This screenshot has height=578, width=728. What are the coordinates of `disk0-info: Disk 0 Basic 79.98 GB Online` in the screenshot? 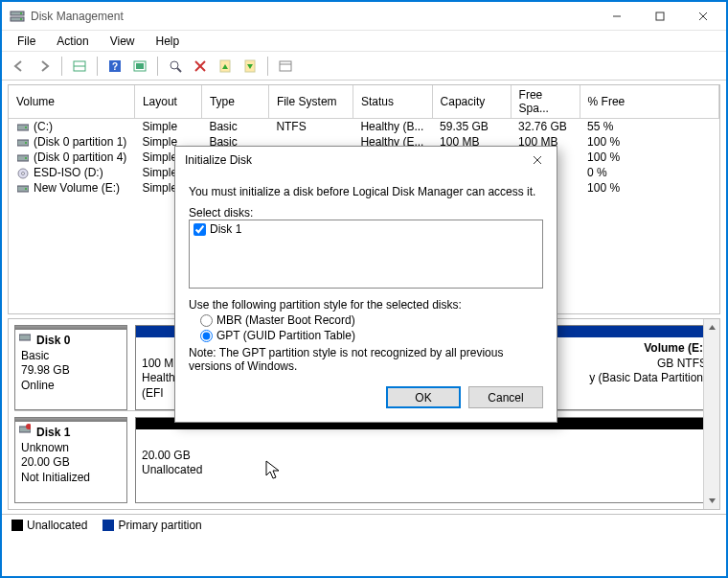 It's located at (71, 368).